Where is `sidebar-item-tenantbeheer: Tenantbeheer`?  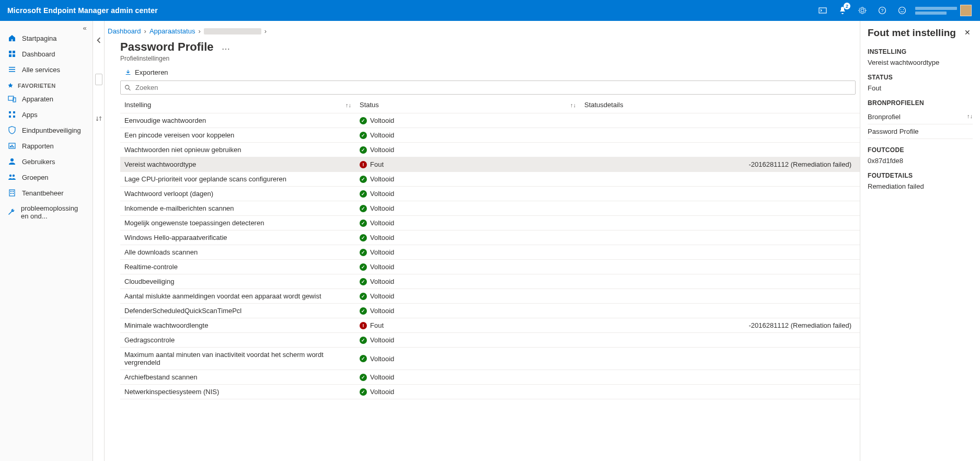 sidebar-item-tenantbeheer: Tenantbeheer is located at coordinates (46, 193).